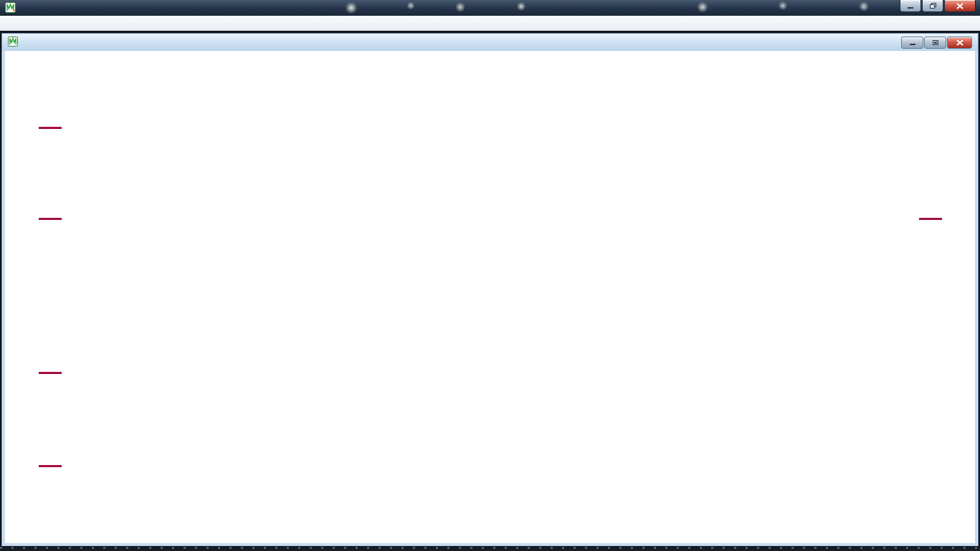 This screenshot has width=980, height=551. I want to click on close-button, so click(960, 6).